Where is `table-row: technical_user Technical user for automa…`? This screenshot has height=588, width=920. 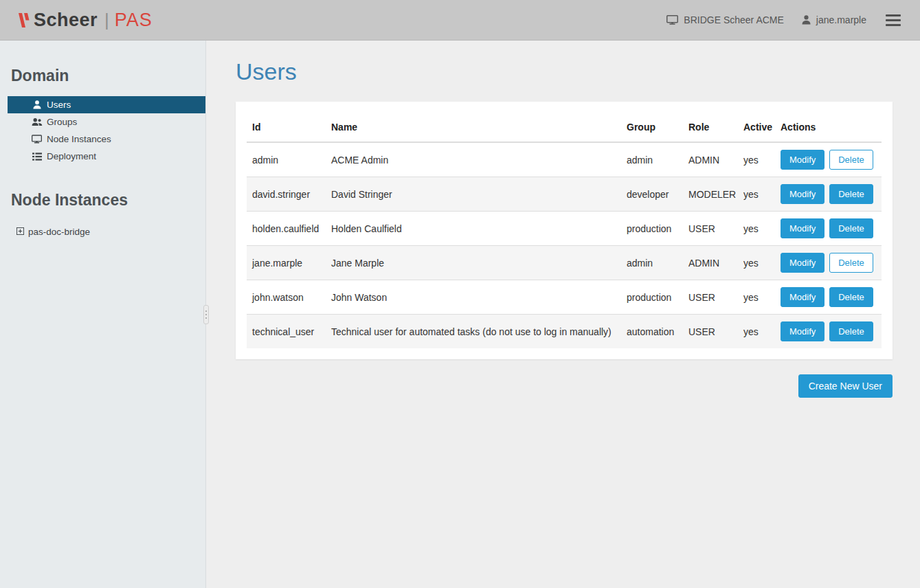 table-row: technical_user Technical user for automa… is located at coordinates (564, 332).